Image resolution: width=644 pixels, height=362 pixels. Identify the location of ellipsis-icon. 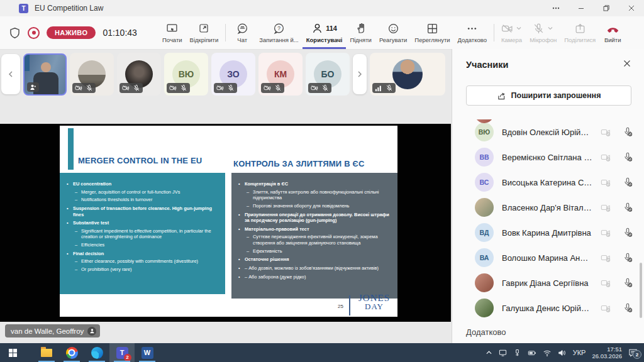
(556, 8).